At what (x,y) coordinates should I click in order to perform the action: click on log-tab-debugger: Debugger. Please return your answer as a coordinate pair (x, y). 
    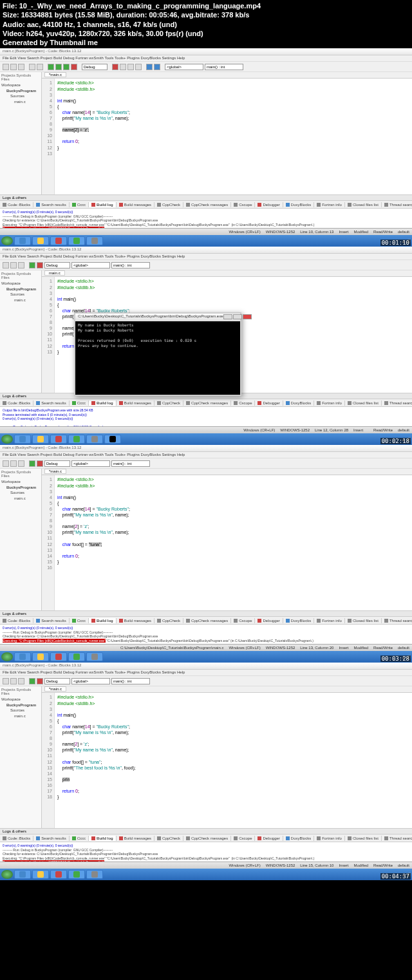
    Looking at the image, I should click on (269, 205).